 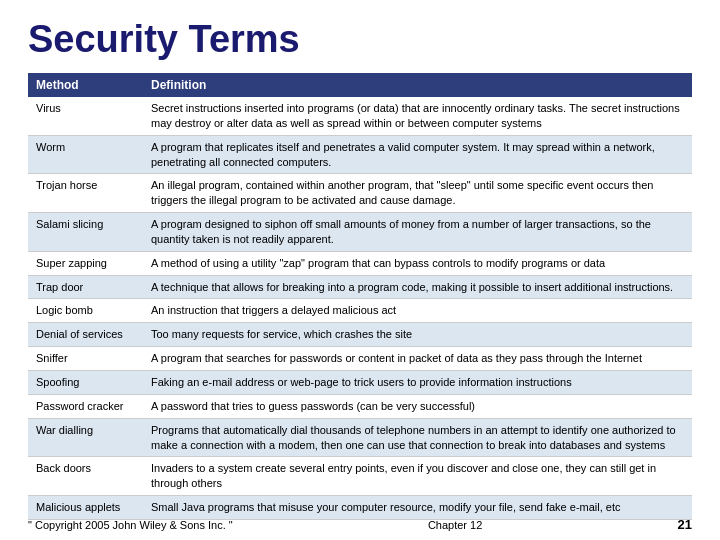 I want to click on table-row: Password crackerA password that tries to…, so click(x=360, y=406).